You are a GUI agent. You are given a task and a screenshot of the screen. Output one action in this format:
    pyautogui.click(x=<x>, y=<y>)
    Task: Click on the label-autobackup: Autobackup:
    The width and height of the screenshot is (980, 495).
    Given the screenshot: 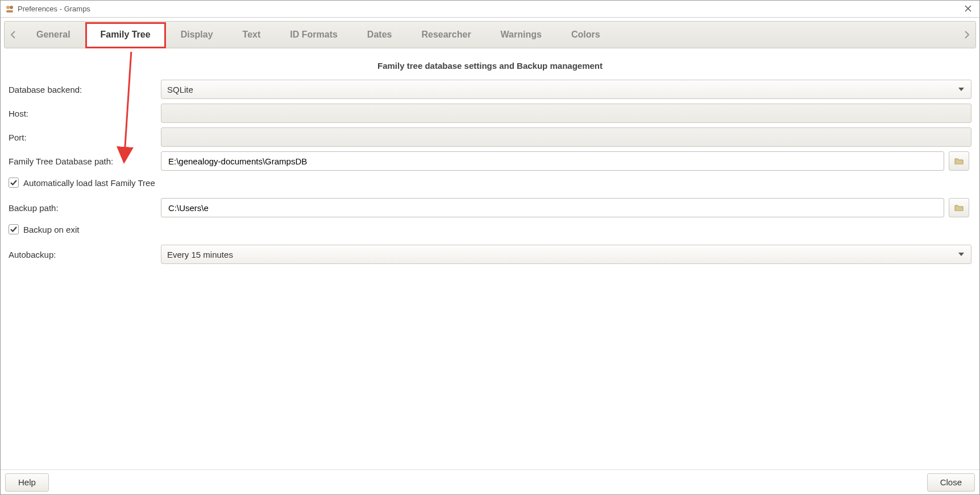 What is the action you would take?
    pyautogui.click(x=82, y=255)
    